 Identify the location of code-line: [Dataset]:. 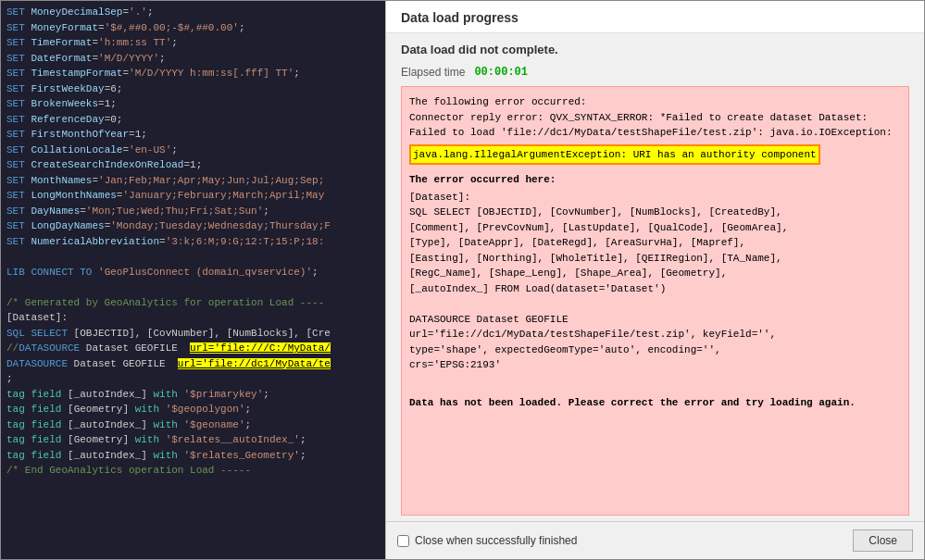
(193, 318).